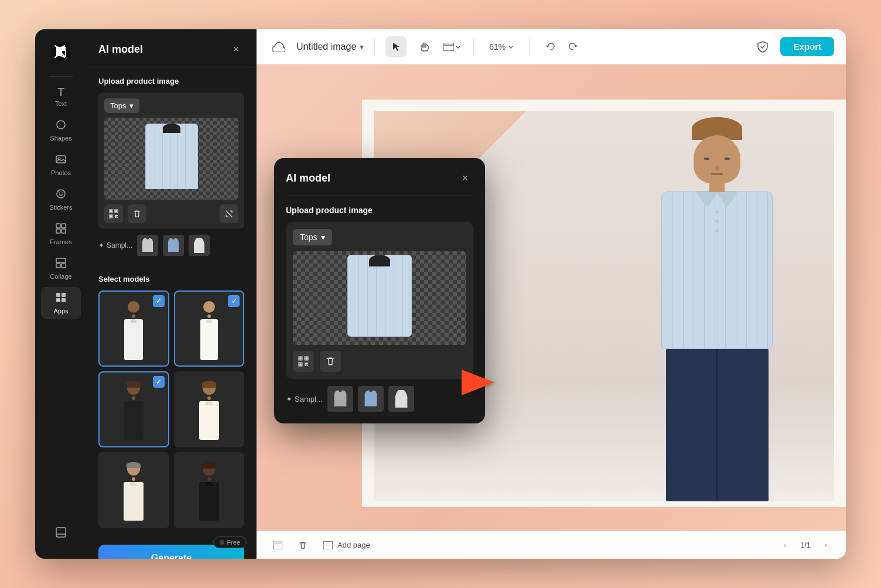 The height and width of the screenshot is (588, 881). Describe the element at coordinates (785, 545) in the screenshot. I see `prev-page-button: ‹` at that location.